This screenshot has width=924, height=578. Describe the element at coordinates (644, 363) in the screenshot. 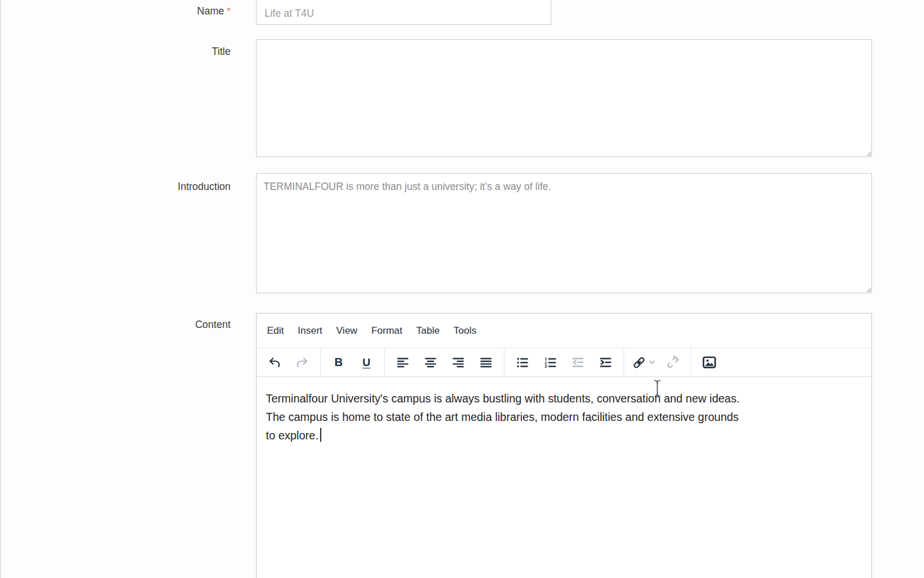

I see `insert-link-button` at that location.